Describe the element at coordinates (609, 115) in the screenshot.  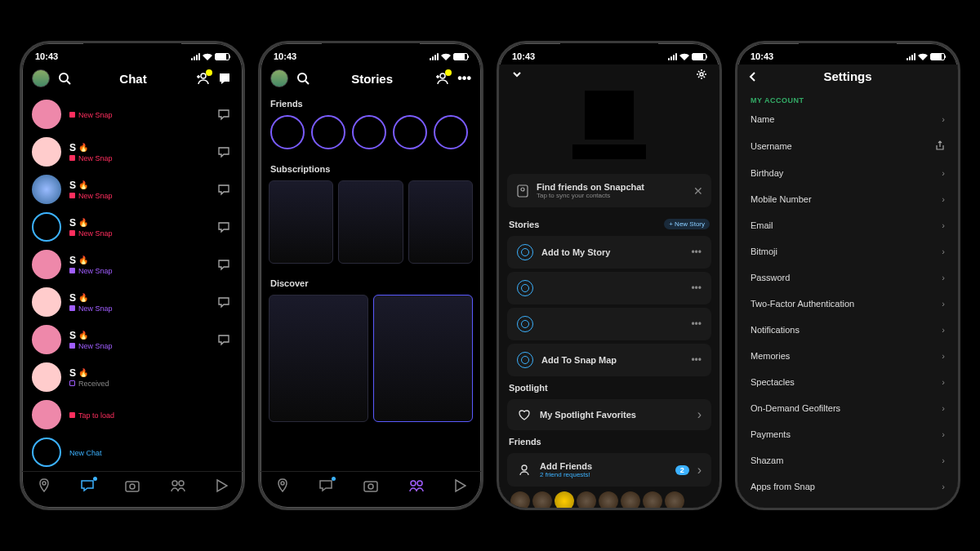
I see `profile-avatar-placeholder` at that location.